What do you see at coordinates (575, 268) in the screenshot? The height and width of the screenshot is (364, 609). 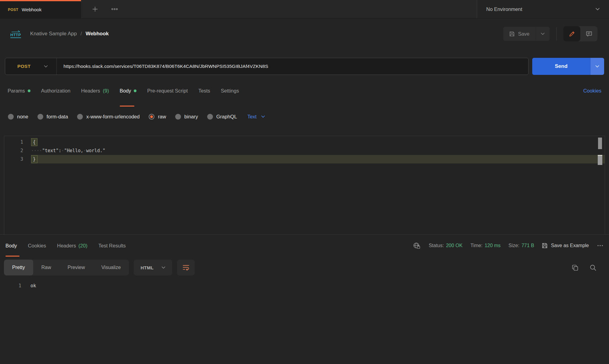 I see `copy-button` at bounding box center [575, 268].